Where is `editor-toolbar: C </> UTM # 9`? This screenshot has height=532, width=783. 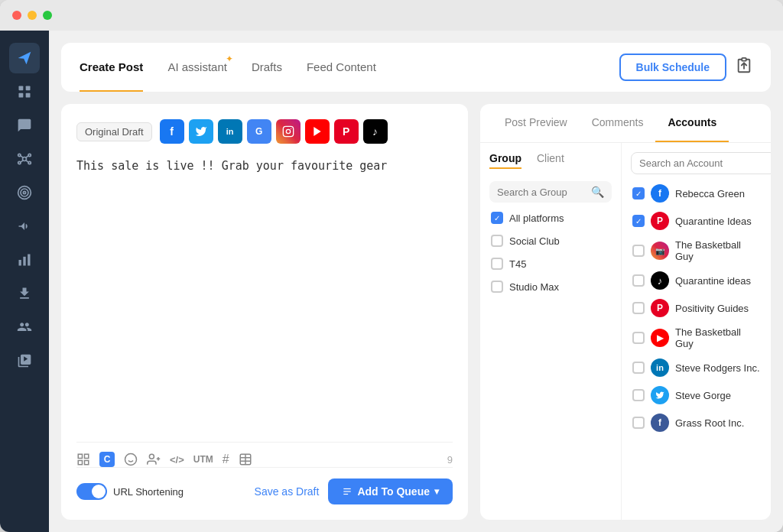 editor-toolbar: C </> UTM # 9 is located at coordinates (265, 454).